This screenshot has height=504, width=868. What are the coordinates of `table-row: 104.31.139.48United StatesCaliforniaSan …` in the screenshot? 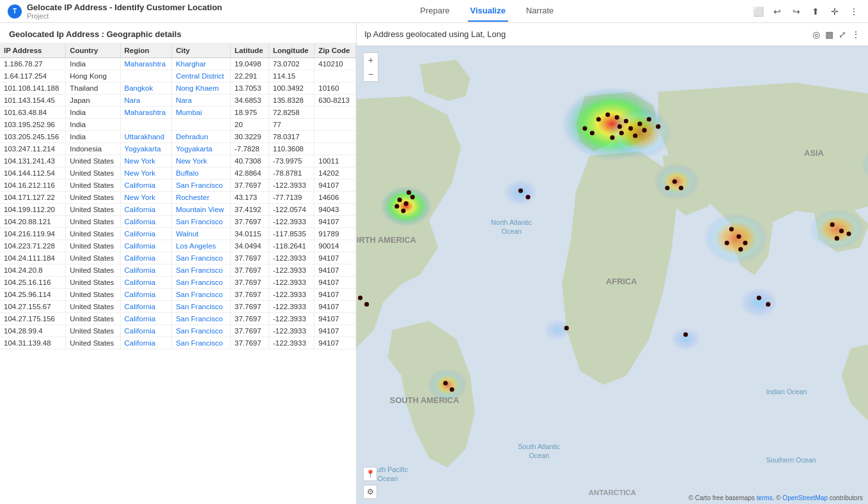 It's located at (178, 344).